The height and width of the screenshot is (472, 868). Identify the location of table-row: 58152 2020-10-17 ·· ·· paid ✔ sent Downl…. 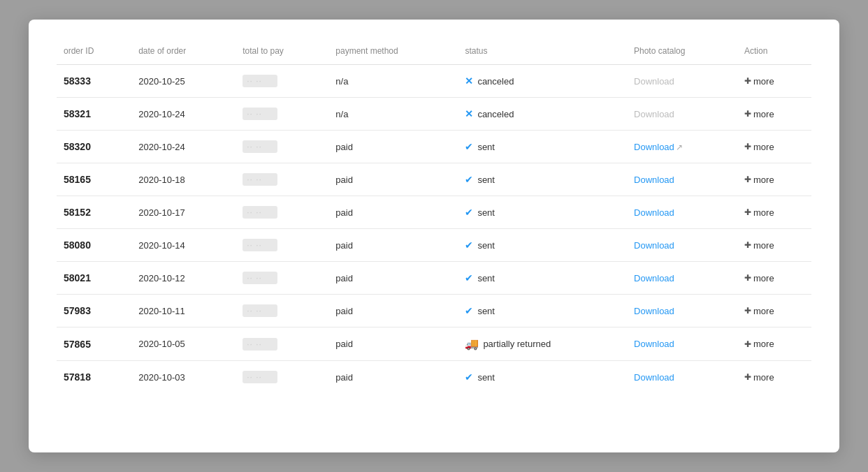
(434, 212).